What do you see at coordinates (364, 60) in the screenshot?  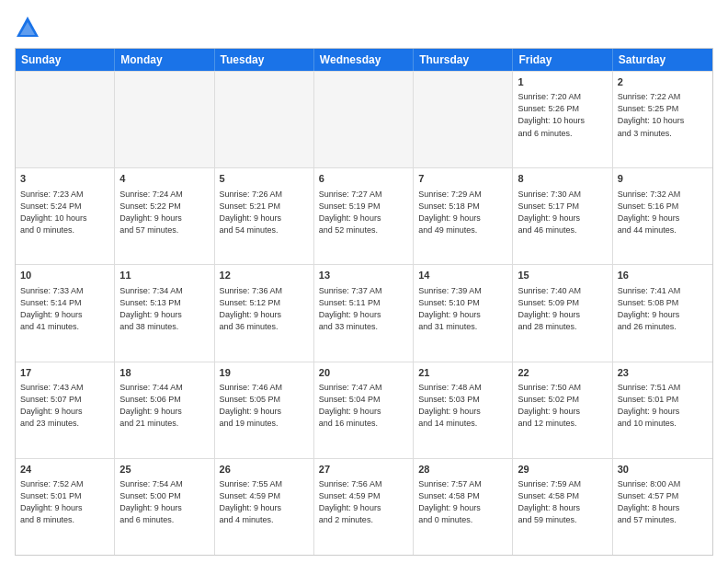 I see `calendar-header-row: SundayMondayTuesdayWednesdayThursdayFrid…` at bounding box center [364, 60].